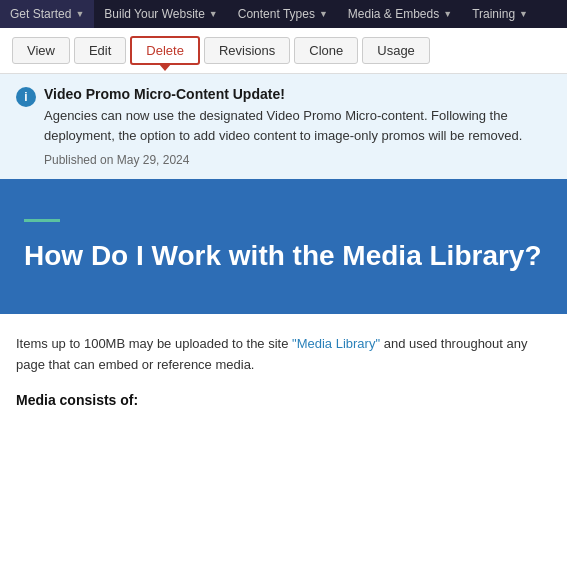 The height and width of the screenshot is (573, 567). I want to click on nav-label-get-started: Get Started, so click(40, 14).